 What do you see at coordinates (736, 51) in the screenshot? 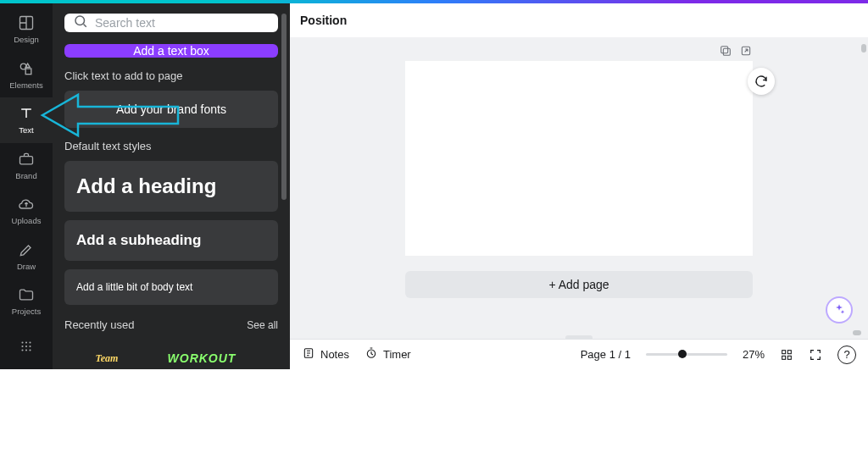
I see `page-actions` at bounding box center [736, 51].